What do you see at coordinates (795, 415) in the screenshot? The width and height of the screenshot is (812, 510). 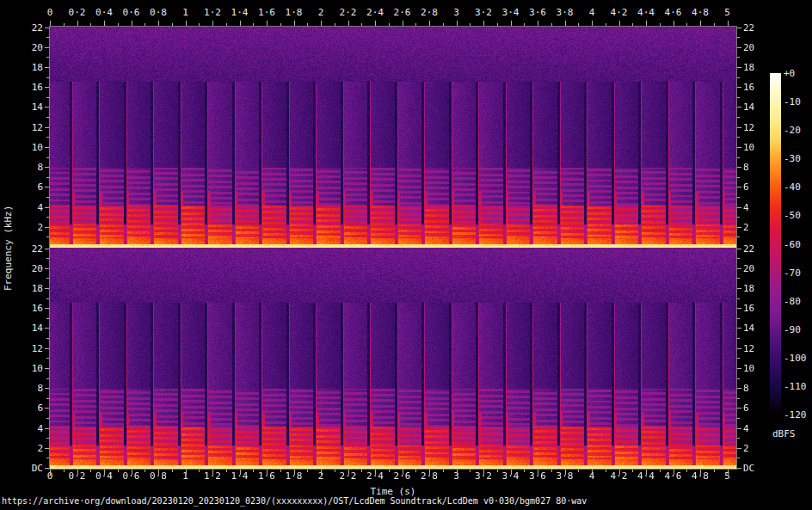 I see `colorbar-tick-label: -120` at bounding box center [795, 415].